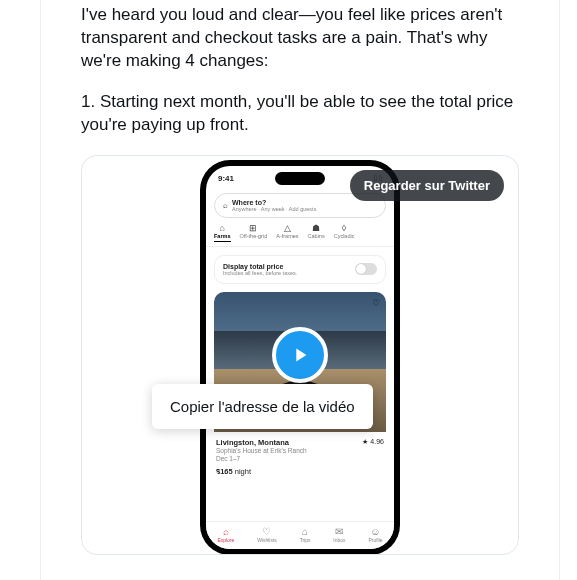  Describe the element at coordinates (226, 206) in the screenshot. I see `search-icon: ⌕` at that location.